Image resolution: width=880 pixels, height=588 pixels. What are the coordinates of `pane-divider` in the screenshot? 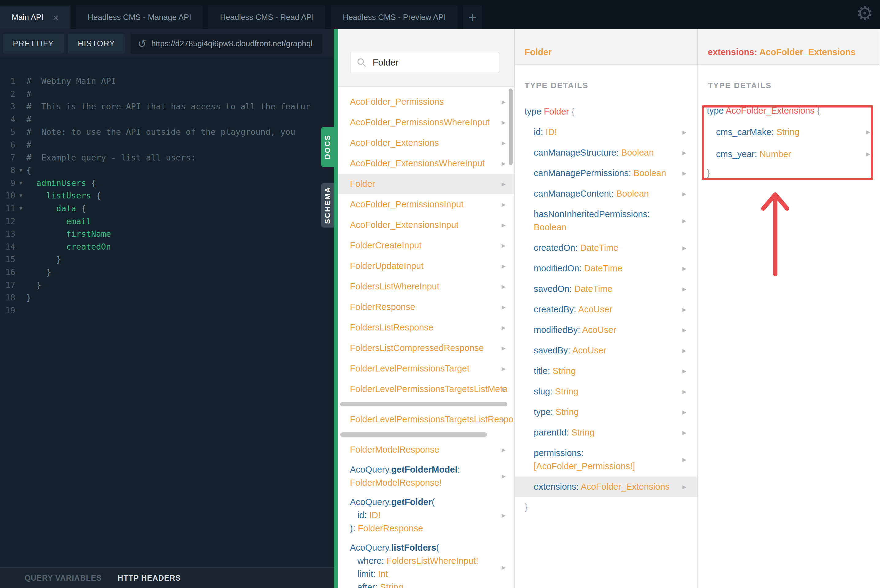 It's located at (336, 309).